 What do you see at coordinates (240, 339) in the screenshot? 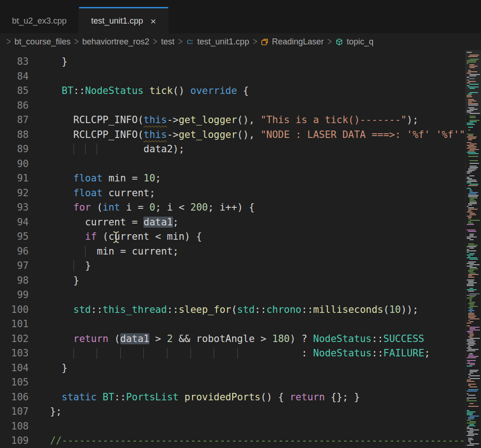
I see `code-line: 102 return (data1 > 2 && robotAngle > 18…` at bounding box center [240, 339].